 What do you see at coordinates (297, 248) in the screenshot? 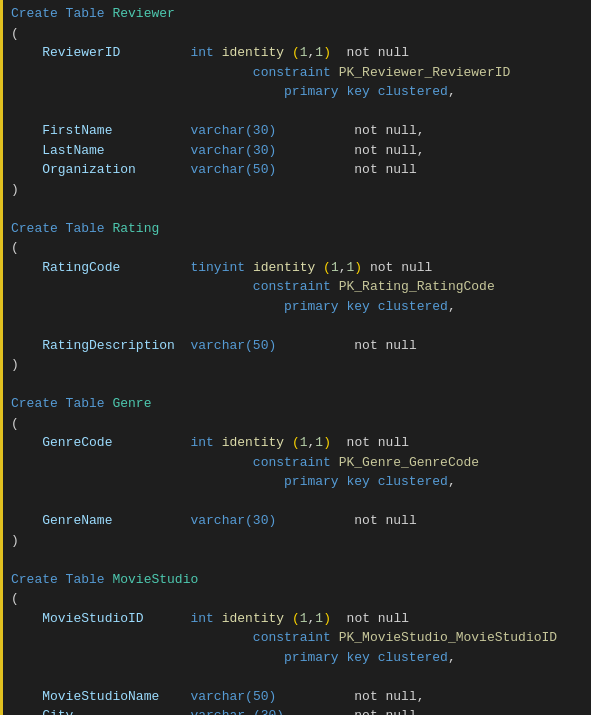
I see `open-paren-rating: (` at bounding box center [297, 248].